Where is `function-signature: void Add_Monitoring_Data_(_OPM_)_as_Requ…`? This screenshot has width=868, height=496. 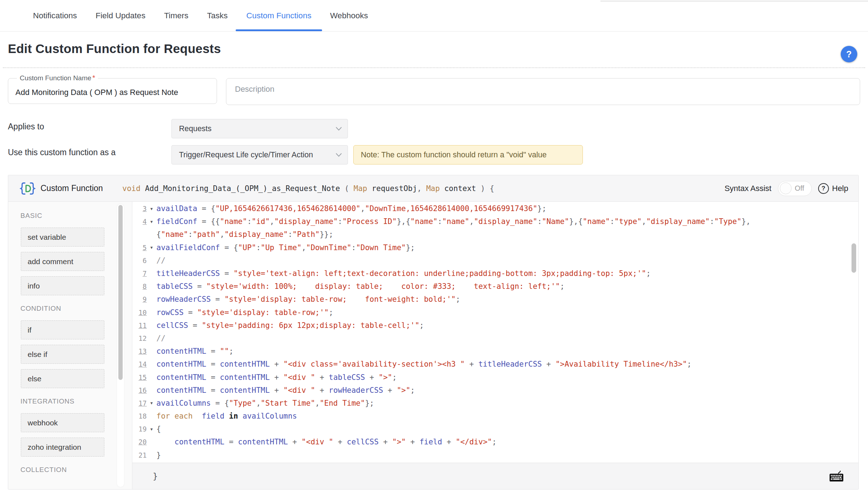 function-signature: void Add_Monitoring_Data_(_OPM_)_as_Requ… is located at coordinates (420, 189).